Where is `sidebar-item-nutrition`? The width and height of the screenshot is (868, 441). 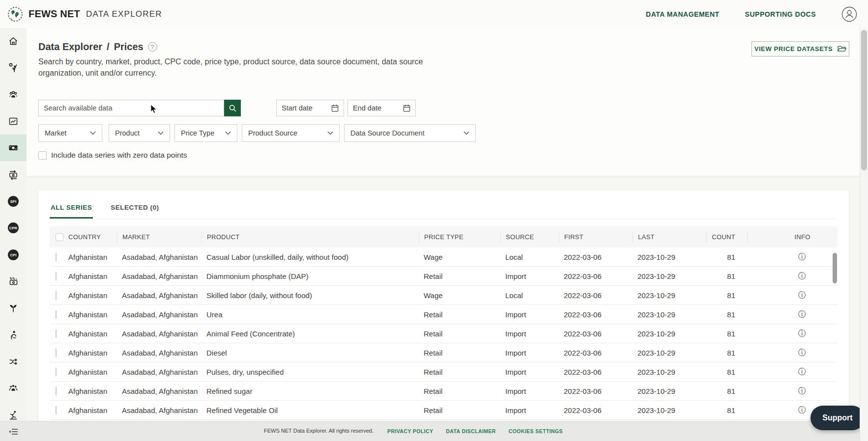
sidebar-item-nutrition is located at coordinates (13, 335).